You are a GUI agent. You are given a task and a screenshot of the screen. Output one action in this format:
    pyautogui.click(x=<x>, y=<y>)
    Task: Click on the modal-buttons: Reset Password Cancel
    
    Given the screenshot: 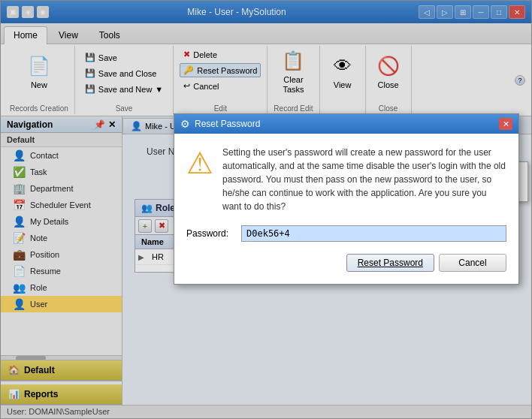 What is the action you would take?
    pyautogui.click(x=346, y=263)
    